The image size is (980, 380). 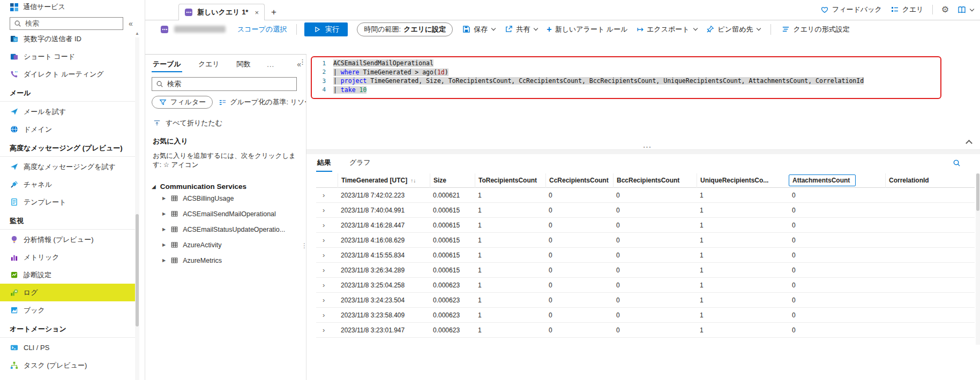 I want to click on table-row: ›2023/11/8 7:40:04.9910.00061510010, so click(x=645, y=210).